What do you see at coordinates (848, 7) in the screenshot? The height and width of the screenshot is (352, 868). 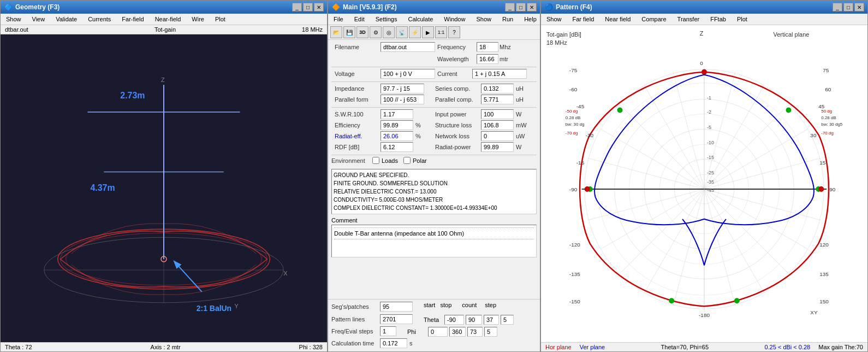 I see `pattern-restore: □` at bounding box center [848, 7].